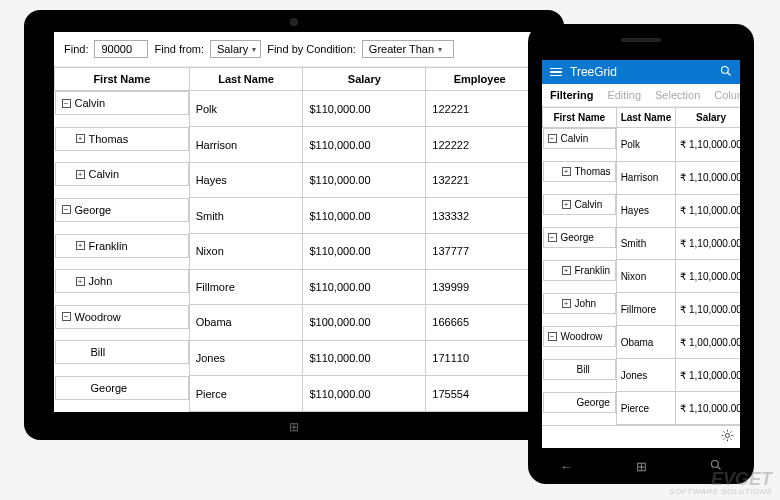  Describe the element at coordinates (236, 49) in the screenshot. I see `find-from-select: Salary ▾` at that location.